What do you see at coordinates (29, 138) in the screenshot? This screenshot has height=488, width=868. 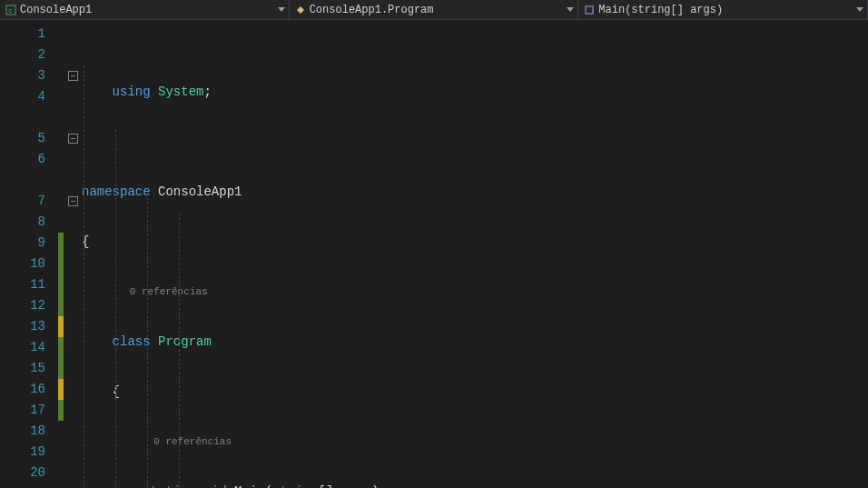 I see `line-number: 5` at bounding box center [29, 138].